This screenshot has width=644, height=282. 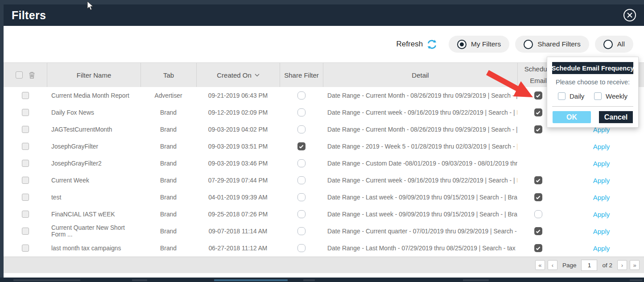 What do you see at coordinates (238, 214) in the screenshot?
I see `filter-created-on: 09-25-2018 07:26 PM` at bounding box center [238, 214].